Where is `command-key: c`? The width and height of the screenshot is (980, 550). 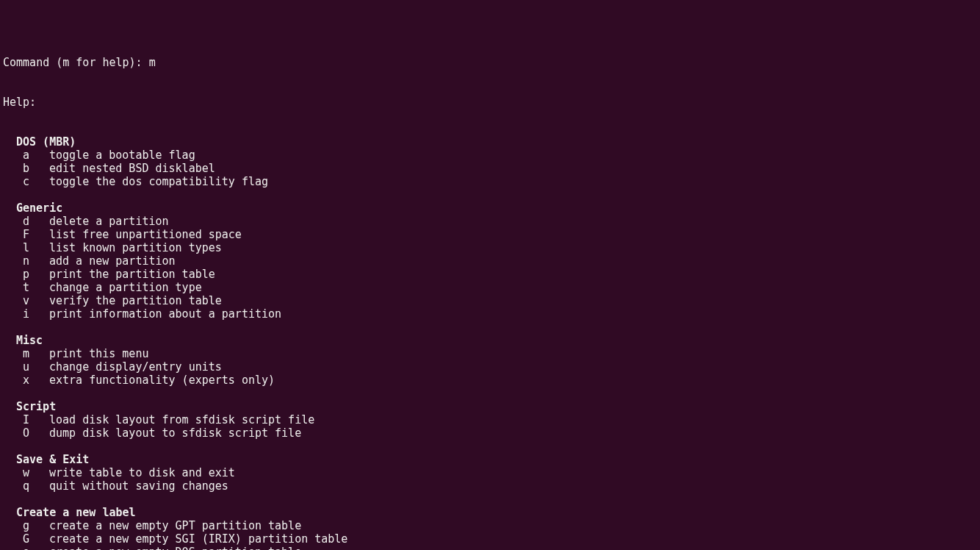
command-key: c is located at coordinates (36, 182).